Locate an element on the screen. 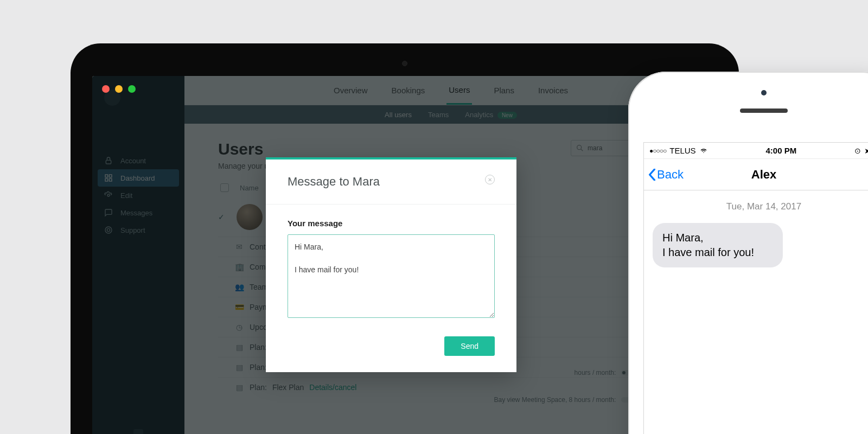 The image size is (868, 434). close-window-icon is located at coordinates (106, 89).